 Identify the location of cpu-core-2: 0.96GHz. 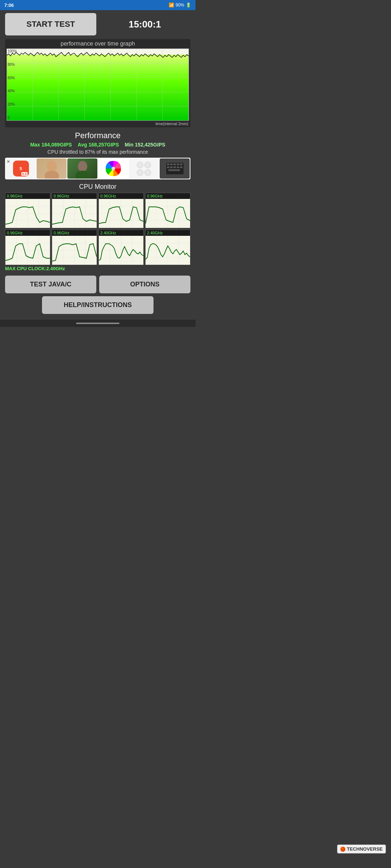
(75, 210).